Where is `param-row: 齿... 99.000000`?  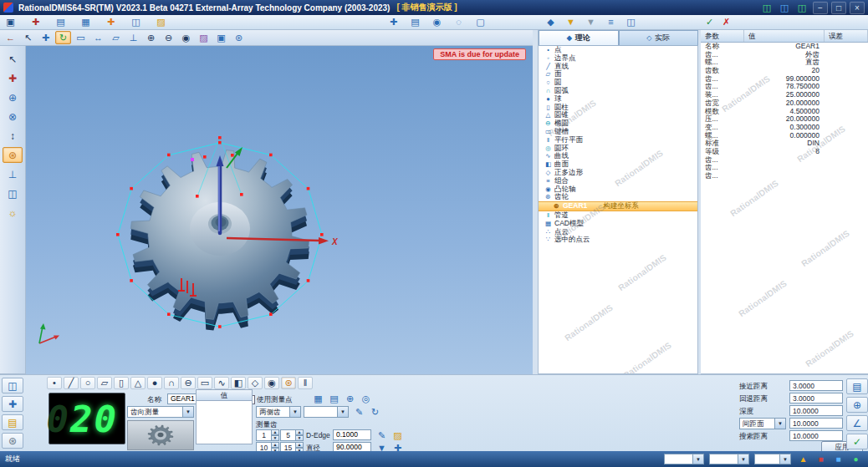
param-row: 齿... 99.000000 is located at coordinates (784, 79).